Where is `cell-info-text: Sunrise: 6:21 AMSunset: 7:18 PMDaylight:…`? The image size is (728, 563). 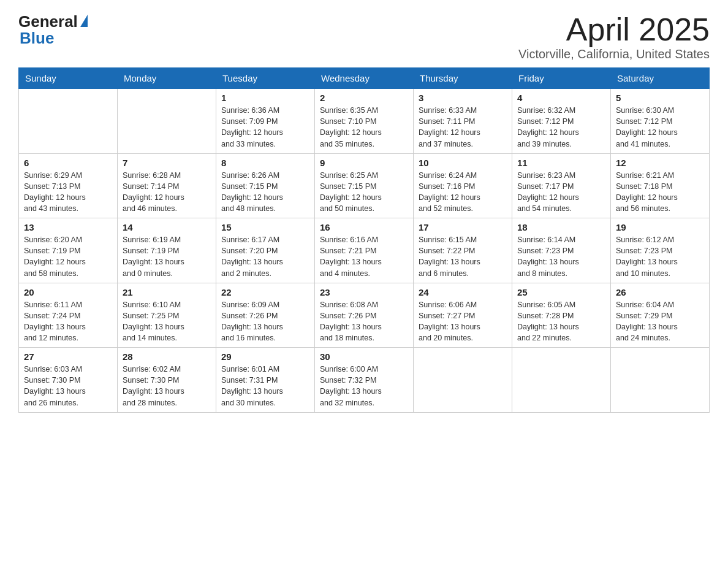 cell-info-text: Sunrise: 6:21 AMSunset: 7:18 PMDaylight:… is located at coordinates (660, 193).